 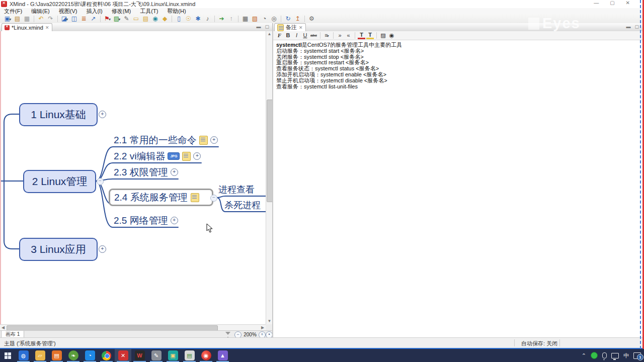 What do you see at coordinates (50, 19) in the screenshot?
I see `redo-icon: ↷` at bounding box center [50, 19].